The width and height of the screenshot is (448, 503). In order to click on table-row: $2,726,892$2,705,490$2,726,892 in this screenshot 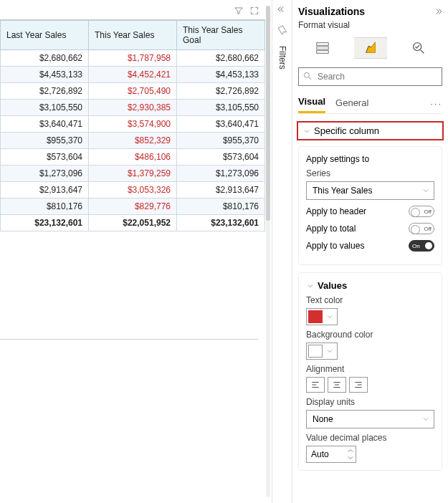, I will do `click(133, 92)`.